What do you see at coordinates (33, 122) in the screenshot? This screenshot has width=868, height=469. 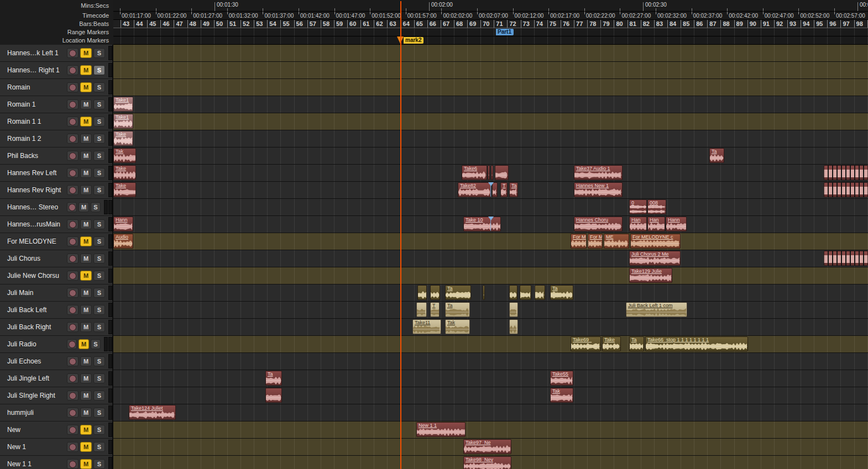 I see `track-name-label: Romain 1 1` at bounding box center [33, 122].